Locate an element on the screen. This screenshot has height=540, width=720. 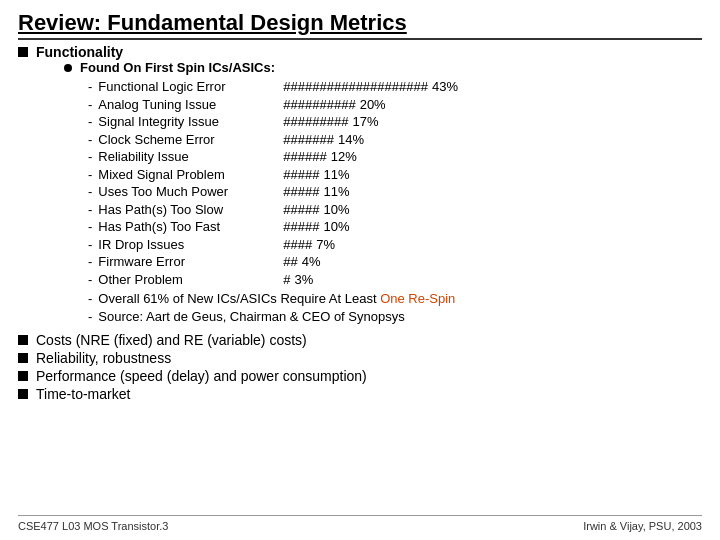
item-pct: 14% is located at coordinates (351, 140).